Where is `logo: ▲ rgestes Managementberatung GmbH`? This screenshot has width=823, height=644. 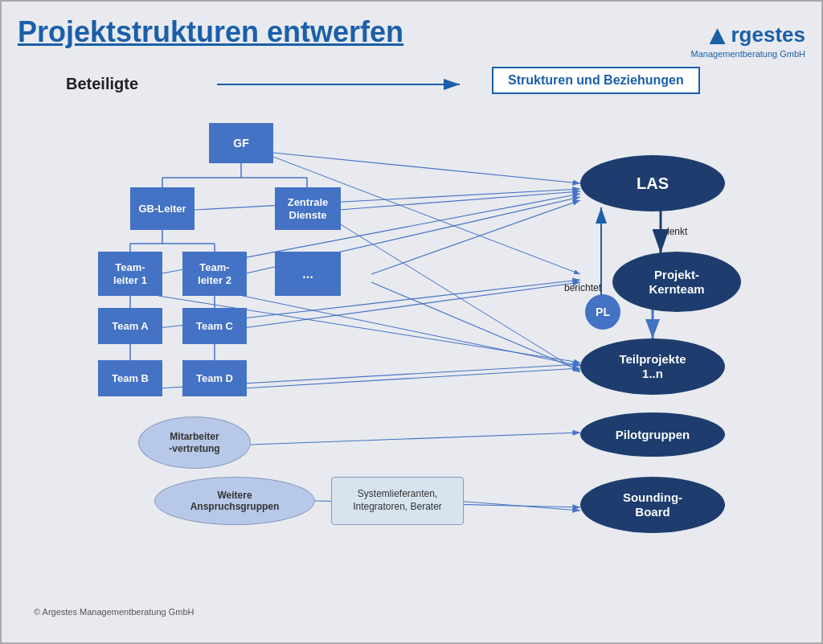
logo: ▲ rgestes Managementberatung GmbH is located at coordinates (748, 37).